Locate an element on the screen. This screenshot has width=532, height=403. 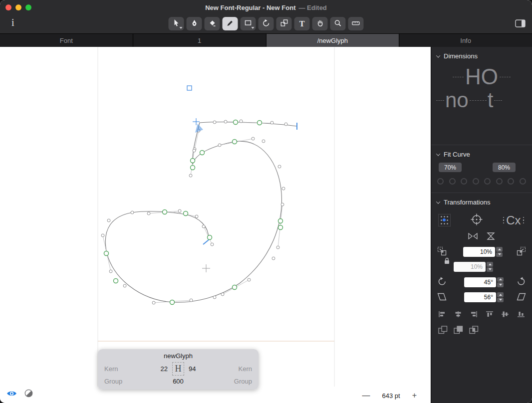
rotate-cw-button is located at coordinates (521, 282).